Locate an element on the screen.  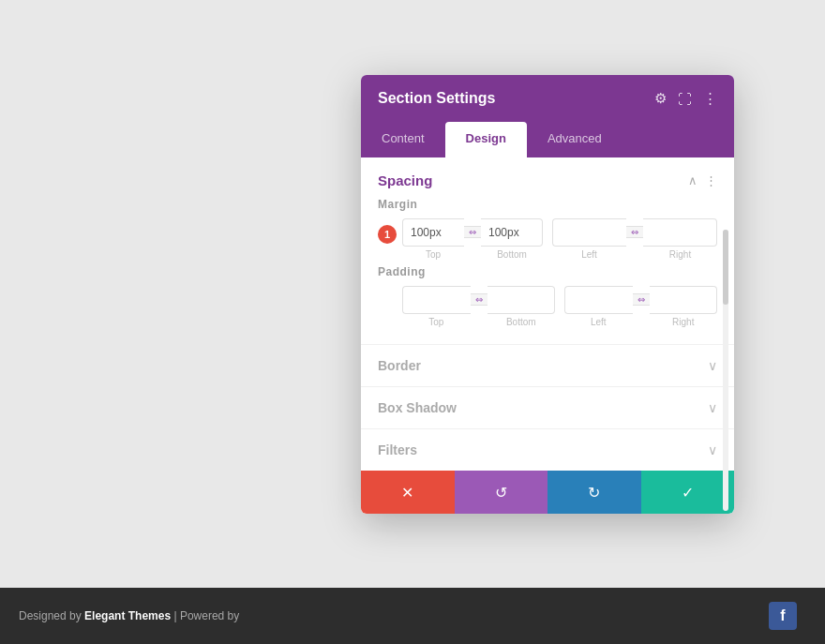
cancel-icon: ✕ is located at coordinates (407, 493).